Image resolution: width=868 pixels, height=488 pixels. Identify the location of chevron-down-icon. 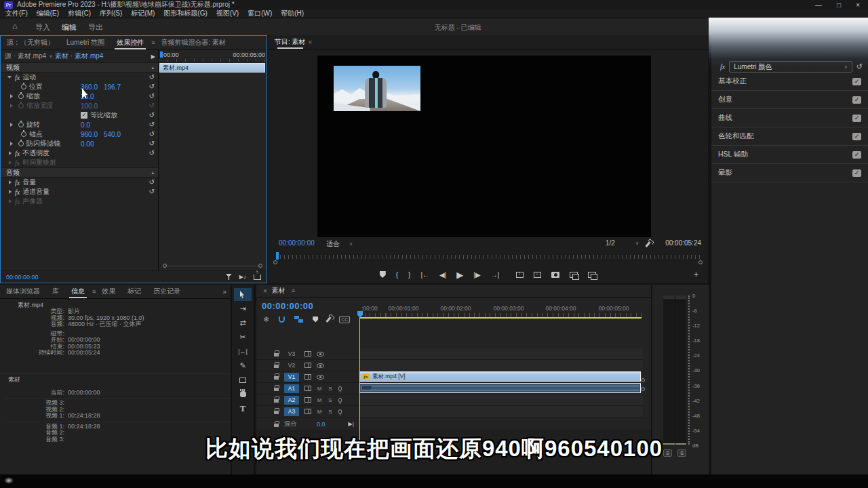
(9, 77).